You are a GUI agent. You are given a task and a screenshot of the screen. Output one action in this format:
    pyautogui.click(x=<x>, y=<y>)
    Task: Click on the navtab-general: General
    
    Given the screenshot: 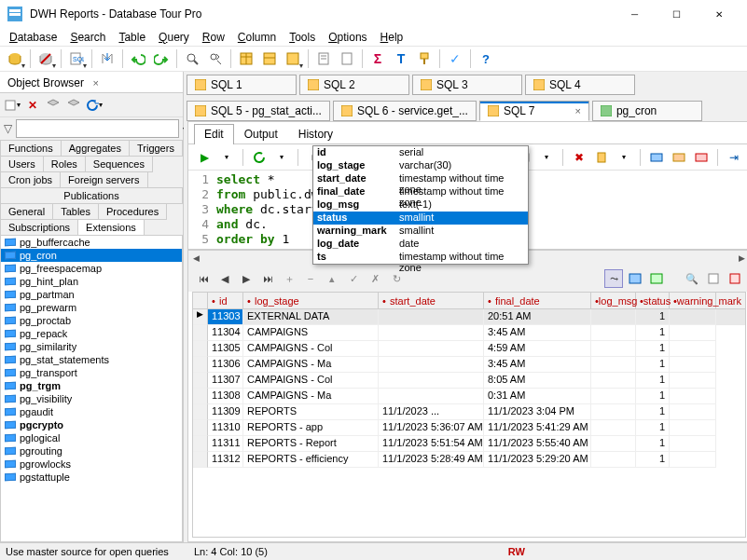 What is the action you would take?
    pyautogui.click(x=26, y=212)
    